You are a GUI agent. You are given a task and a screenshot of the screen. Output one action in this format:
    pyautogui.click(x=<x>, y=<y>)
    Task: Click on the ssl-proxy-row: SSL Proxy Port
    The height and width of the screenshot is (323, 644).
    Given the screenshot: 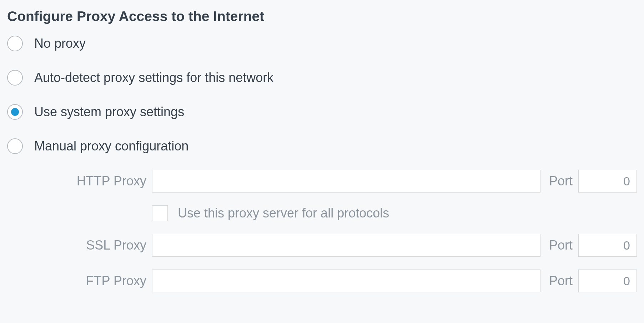 What is the action you would take?
    pyautogui.click(x=340, y=245)
    